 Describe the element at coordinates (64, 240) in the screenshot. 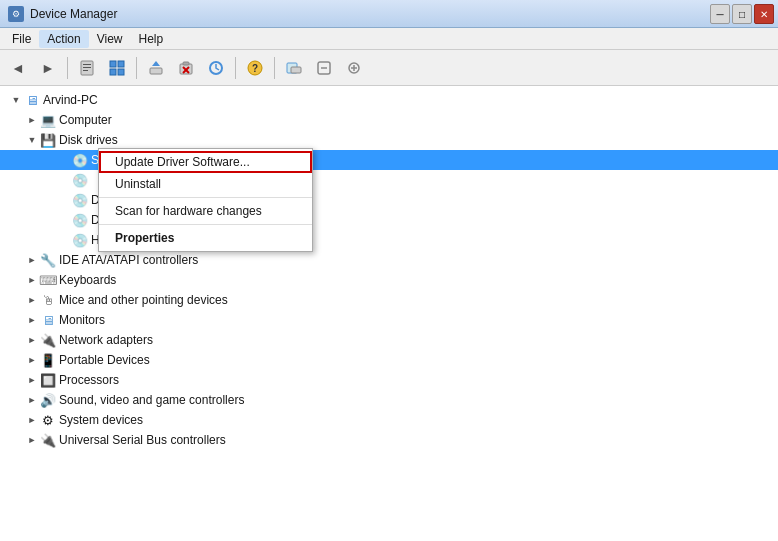

I see `hu-expander` at that location.